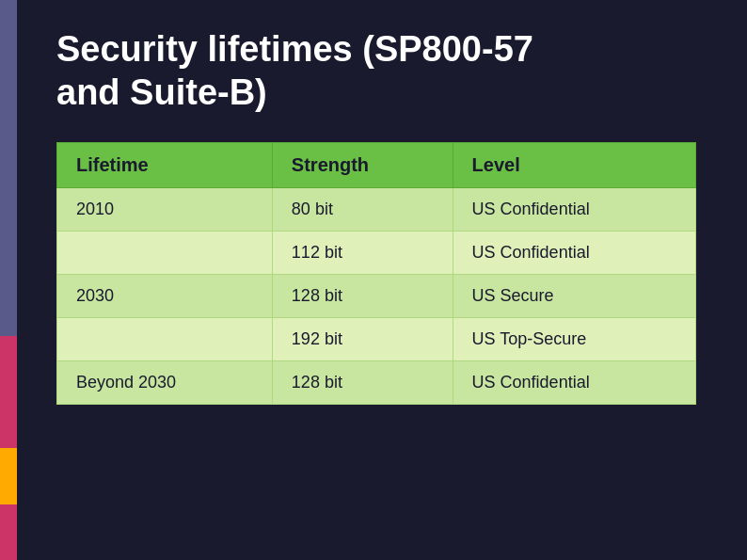 The width and height of the screenshot is (747, 560). I want to click on table-row: 192 bitUS Top-Secure, so click(376, 340).